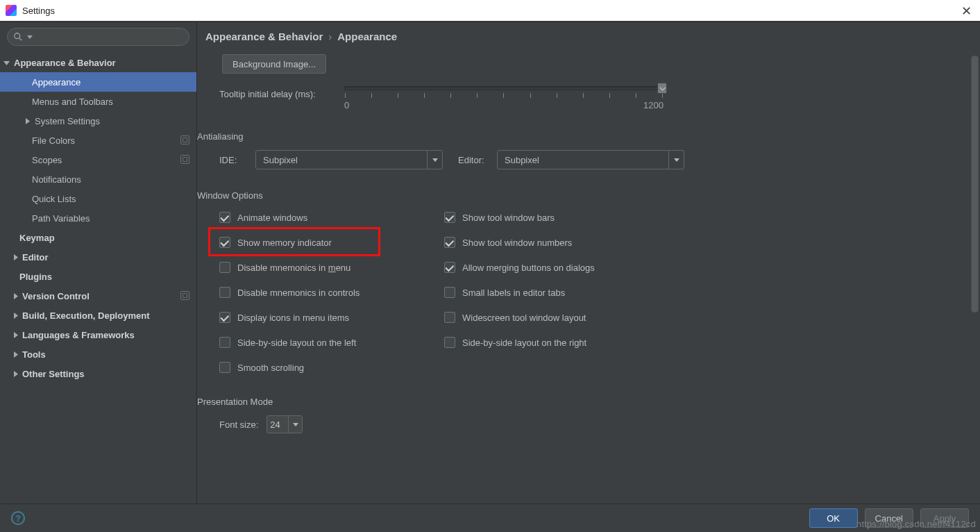 The width and height of the screenshot is (980, 532). I want to click on sidebar-item-label: Languages & Frameworks, so click(78, 335).